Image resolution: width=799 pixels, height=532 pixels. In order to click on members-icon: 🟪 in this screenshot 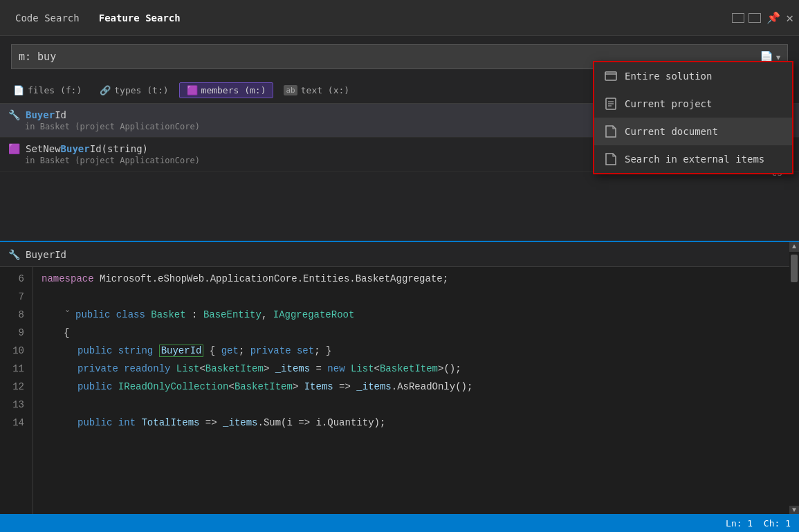, I will do `click(192, 90)`.